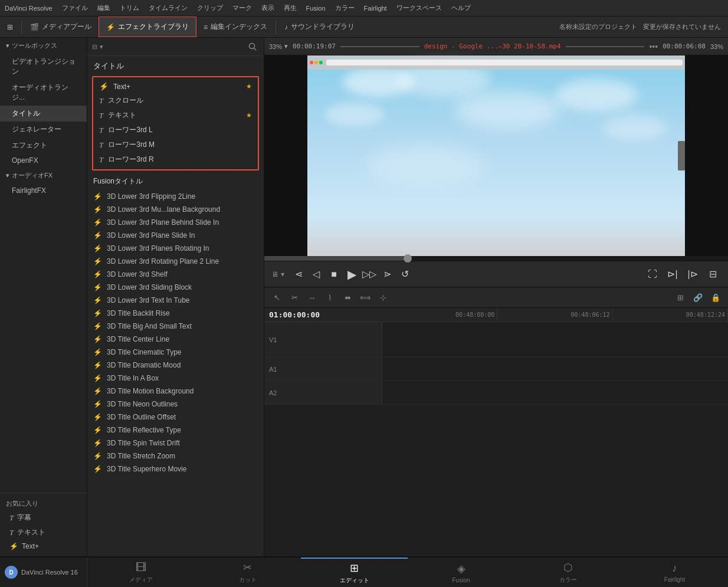  I want to click on menu-trim: トリム, so click(130, 8).